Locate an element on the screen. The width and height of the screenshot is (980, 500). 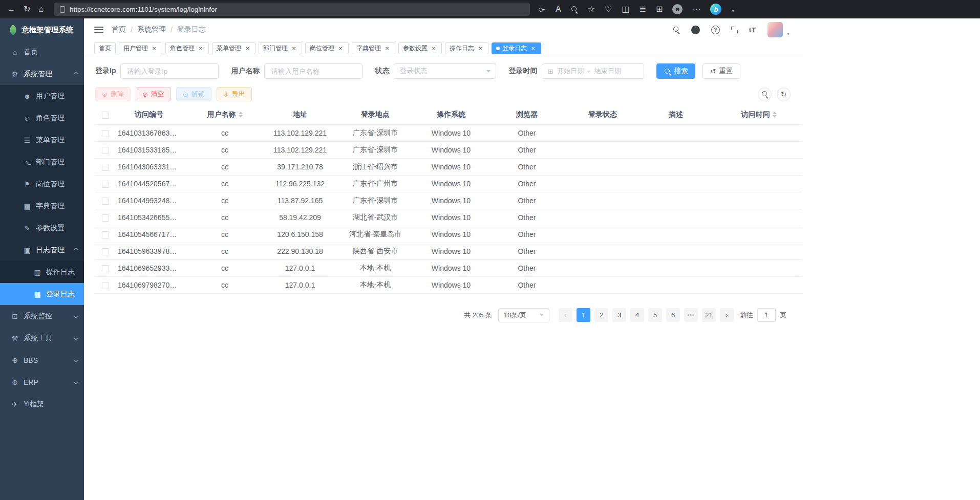
page-number-button: 3 is located at coordinates (620, 315).